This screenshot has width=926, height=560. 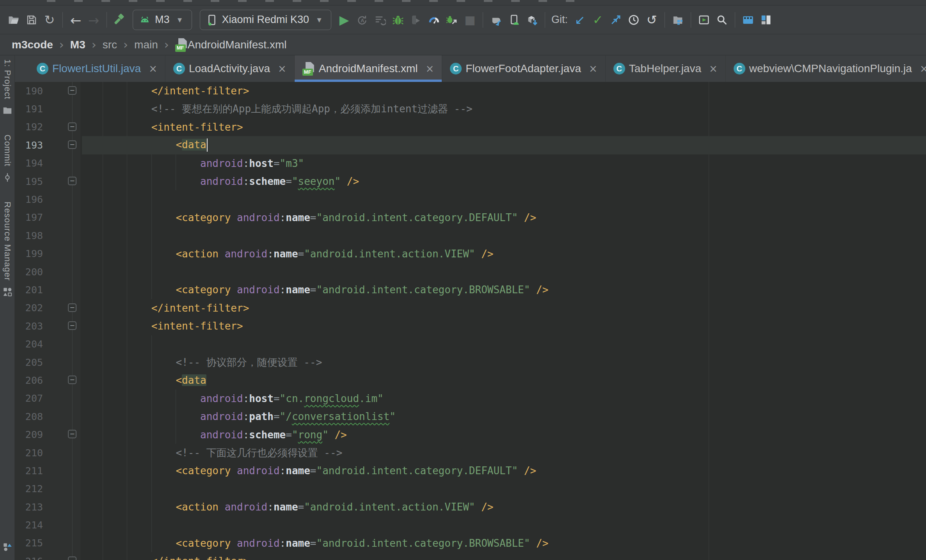 What do you see at coordinates (471, 399) in the screenshot?
I see `code-line-207: 207 android:host="cn.rongcloud.im"` at bounding box center [471, 399].